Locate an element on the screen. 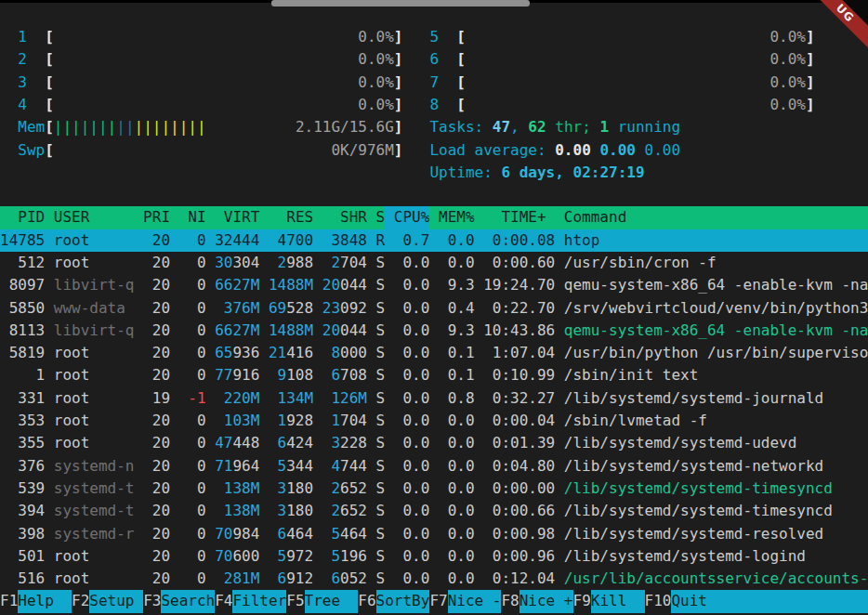 This screenshot has height=615, width=868. cell-pid: 5819 is located at coordinates (22, 353).